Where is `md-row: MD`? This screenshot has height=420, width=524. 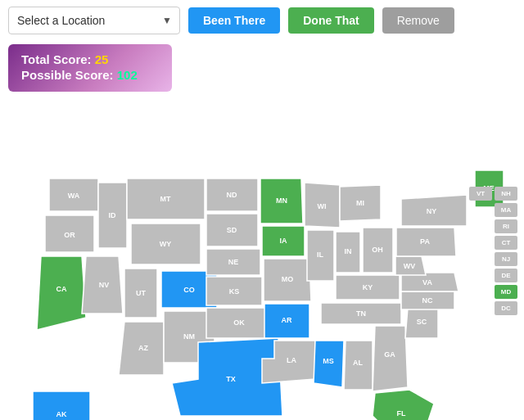 md-row: MD is located at coordinates (493, 291).